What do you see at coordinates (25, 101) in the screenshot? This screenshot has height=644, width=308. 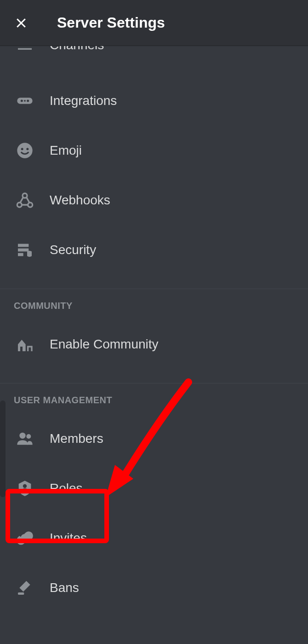 I see `integrations-icon` at bounding box center [25, 101].